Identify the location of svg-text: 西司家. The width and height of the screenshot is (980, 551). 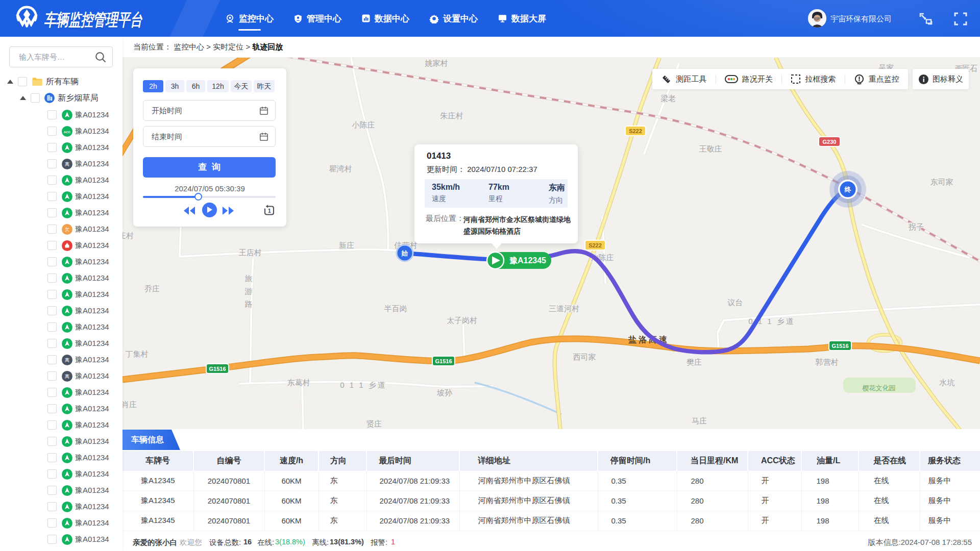
(585, 357).